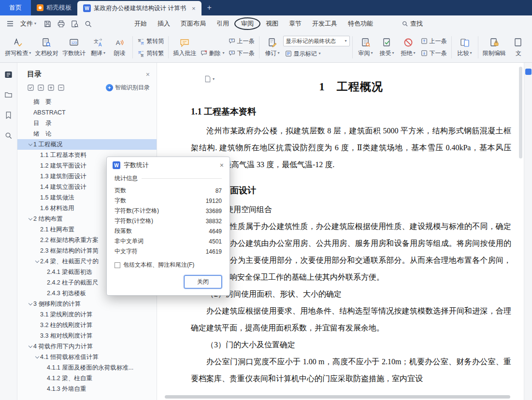  I want to click on restrict-editing-button: 限制编辑, so click(494, 47).